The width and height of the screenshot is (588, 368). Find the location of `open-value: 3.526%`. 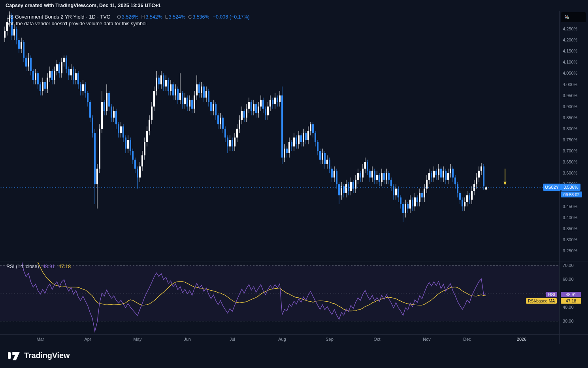

open-value: 3.526% is located at coordinates (130, 17).